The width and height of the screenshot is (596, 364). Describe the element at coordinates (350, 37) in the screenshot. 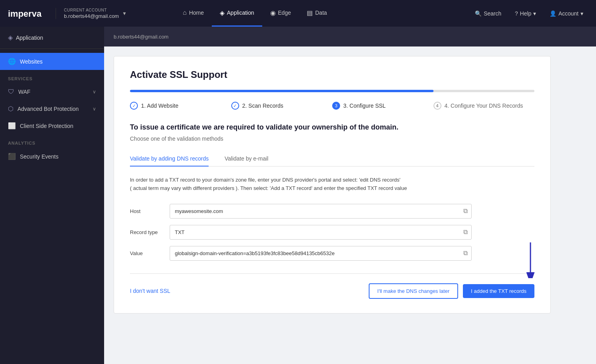

I see `breadcrumb: b.roberts44@gmail.com` at that location.